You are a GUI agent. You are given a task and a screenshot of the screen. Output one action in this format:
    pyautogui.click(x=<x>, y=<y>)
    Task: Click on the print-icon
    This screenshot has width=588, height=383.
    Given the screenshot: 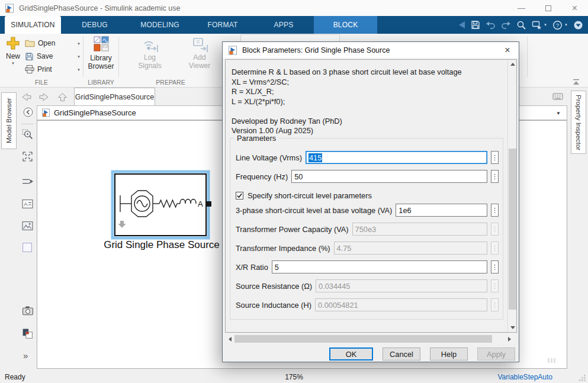 What is the action you would take?
    pyautogui.click(x=30, y=69)
    